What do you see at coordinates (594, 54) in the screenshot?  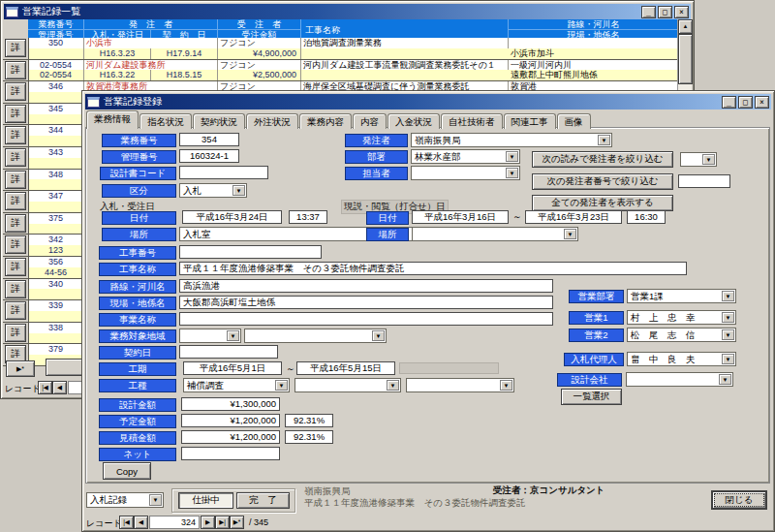 I see `cell-site: 小浜市加斗` at bounding box center [594, 54].